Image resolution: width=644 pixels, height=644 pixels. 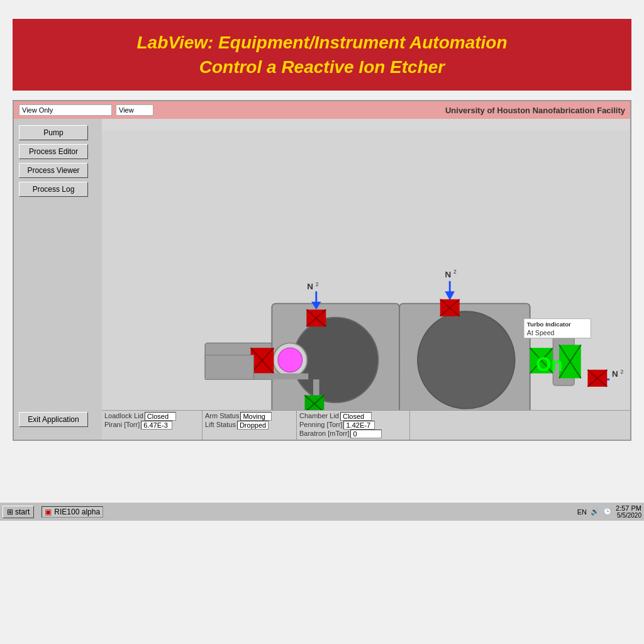 What do you see at coordinates (122, 425) in the screenshot?
I see `loadlock-pirani-label: Pirani [Torr]` at bounding box center [122, 425].